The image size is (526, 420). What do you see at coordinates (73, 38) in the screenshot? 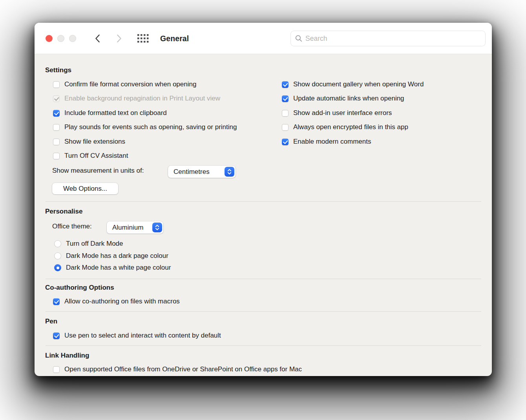
I see `zoom-window-button` at bounding box center [73, 38].